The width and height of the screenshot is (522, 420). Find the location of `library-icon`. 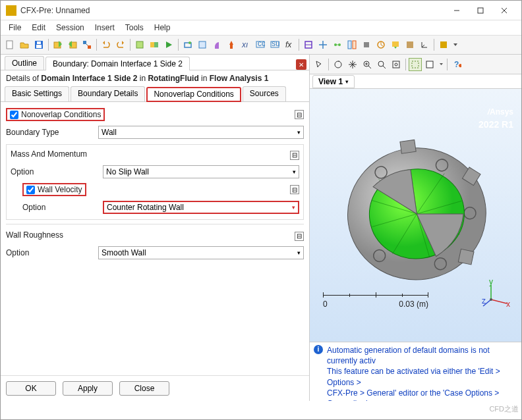

library-icon is located at coordinates (444, 45).